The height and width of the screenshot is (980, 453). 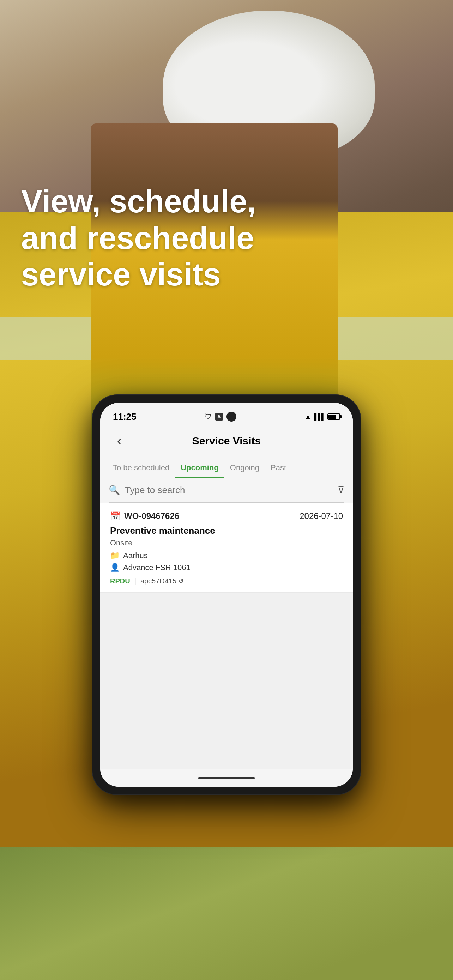 What do you see at coordinates (227, 441) in the screenshot?
I see `app-title: Service Visits` at bounding box center [227, 441].